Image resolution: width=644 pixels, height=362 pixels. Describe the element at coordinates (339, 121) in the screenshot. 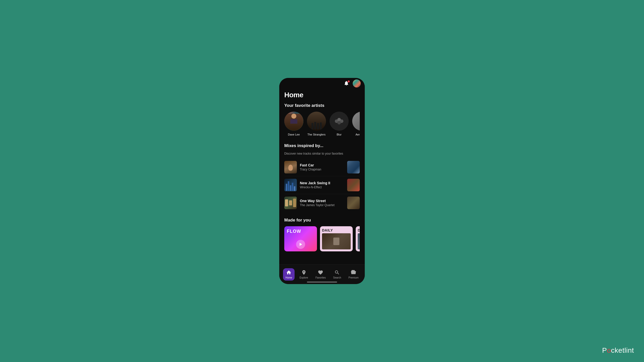

I see `artist-avatar-blur` at that location.